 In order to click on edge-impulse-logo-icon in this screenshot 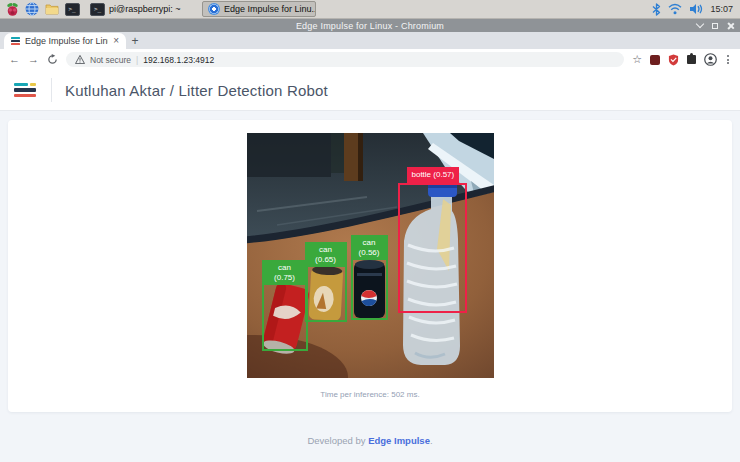, I will do `click(26, 90)`.